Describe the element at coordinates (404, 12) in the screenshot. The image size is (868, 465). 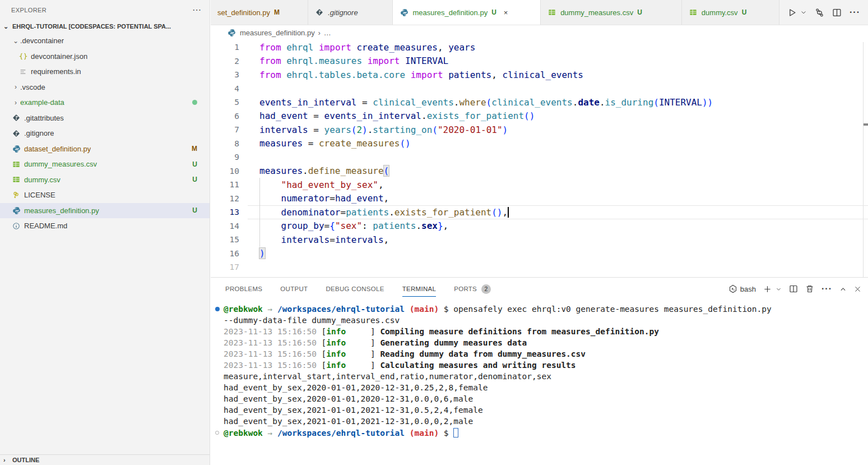
I see `python-icon` at that location.